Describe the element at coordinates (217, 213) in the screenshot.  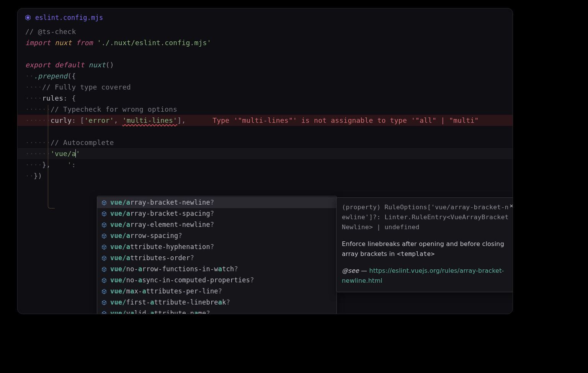
I see `autocomplete-item: vue/array-bracket-spacing?` at that location.